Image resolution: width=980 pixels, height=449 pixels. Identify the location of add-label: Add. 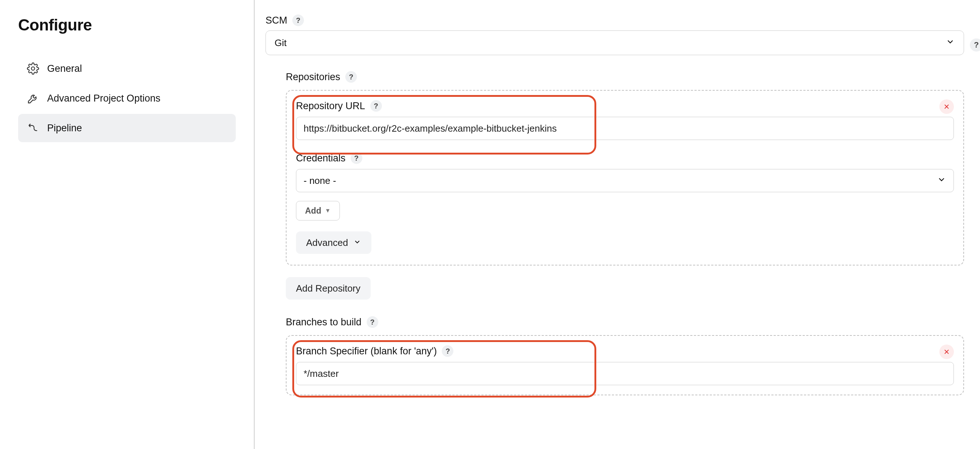
(313, 211).